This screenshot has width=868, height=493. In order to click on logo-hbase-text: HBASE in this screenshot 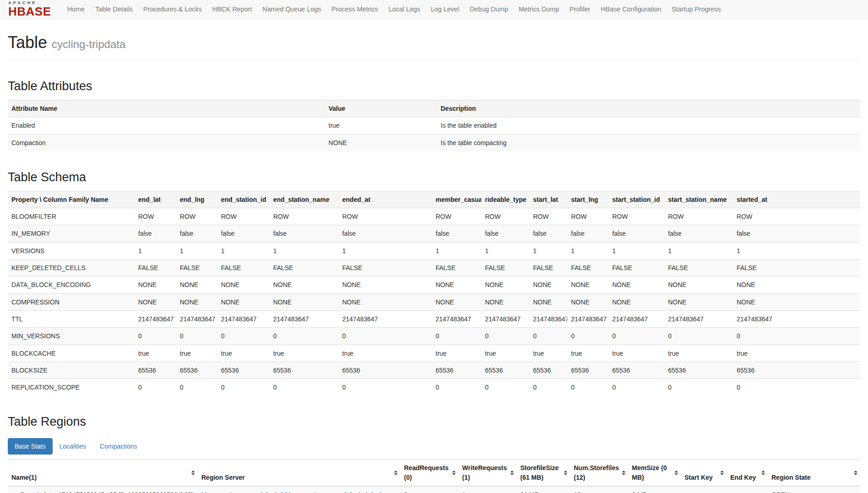, I will do `click(30, 11)`.